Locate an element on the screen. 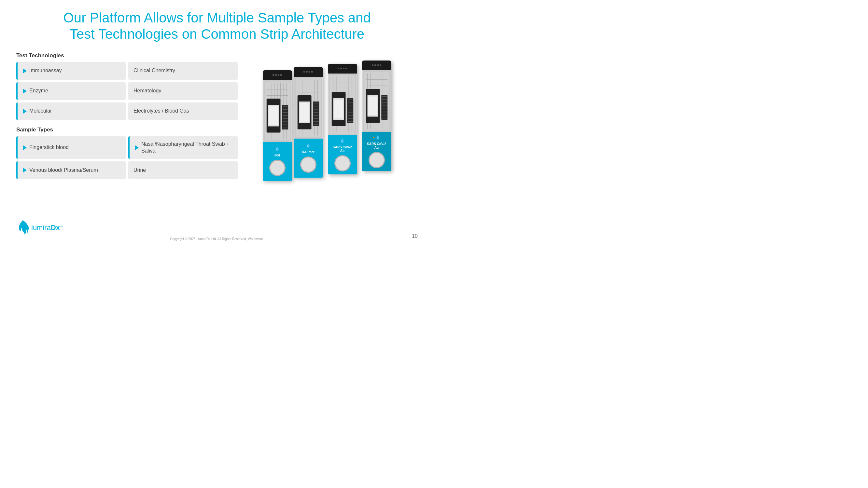  copyright: Copyright © 2023 LumiraDx Ltd. All Right… is located at coordinates (217, 239).